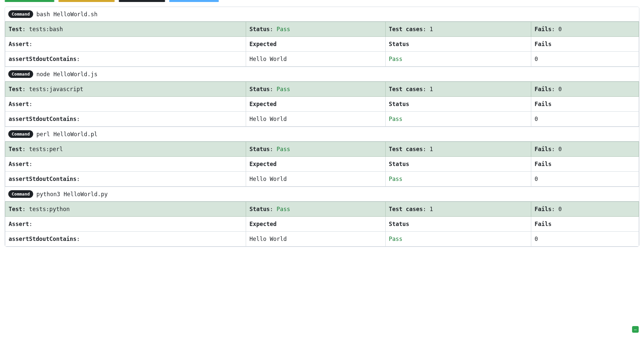 This screenshot has width=644, height=338. What do you see at coordinates (56, 89) in the screenshot?
I see `test-name: tests:javascript` at bounding box center [56, 89].